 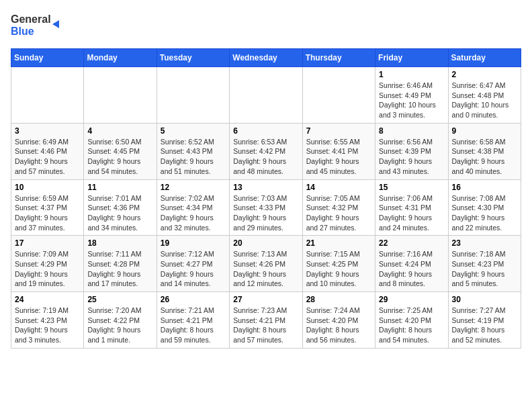 I want to click on day-number: 22, so click(x=411, y=243).